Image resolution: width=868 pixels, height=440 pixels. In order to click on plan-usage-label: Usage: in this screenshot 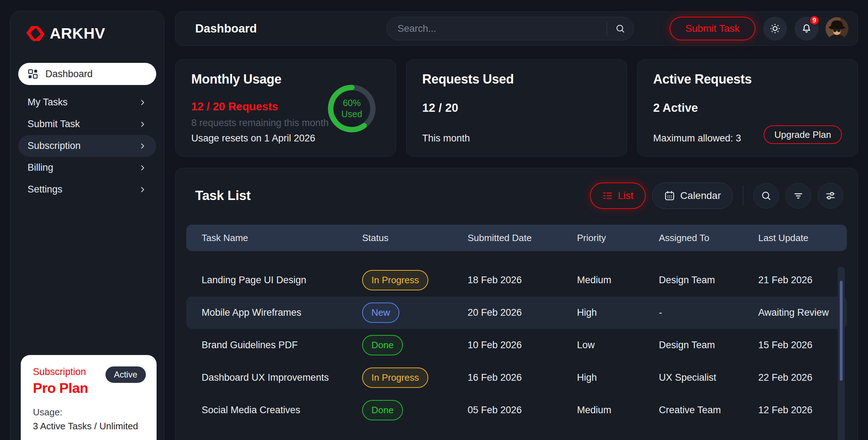, I will do `click(89, 412)`.